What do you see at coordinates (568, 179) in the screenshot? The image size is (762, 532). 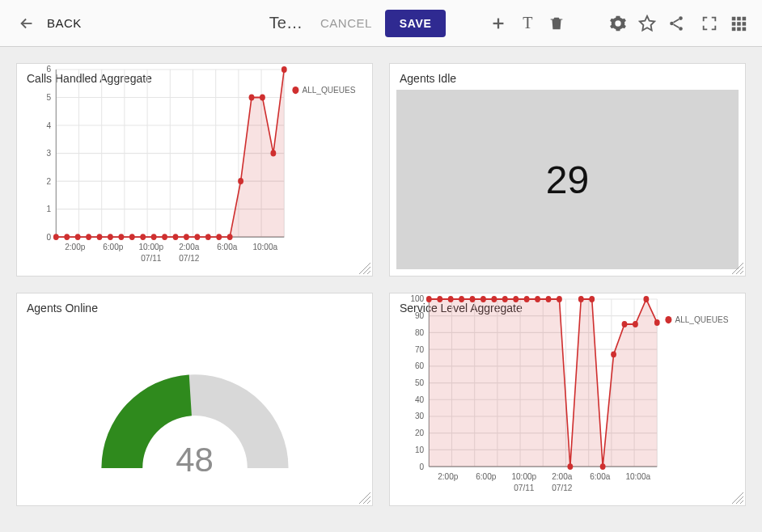 I see `singlestat-value: 29` at bounding box center [568, 179].